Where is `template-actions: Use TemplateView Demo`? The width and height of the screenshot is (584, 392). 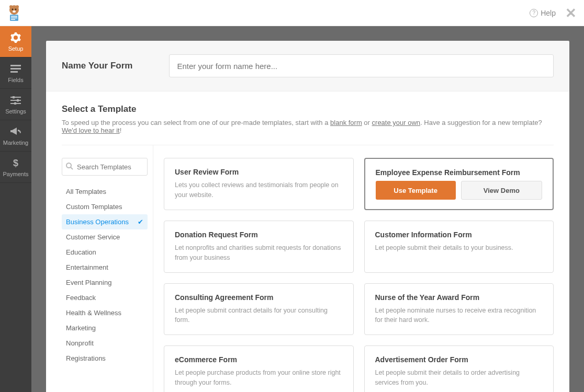 template-actions: Use TemplateView Demo is located at coordinates (459, 190).